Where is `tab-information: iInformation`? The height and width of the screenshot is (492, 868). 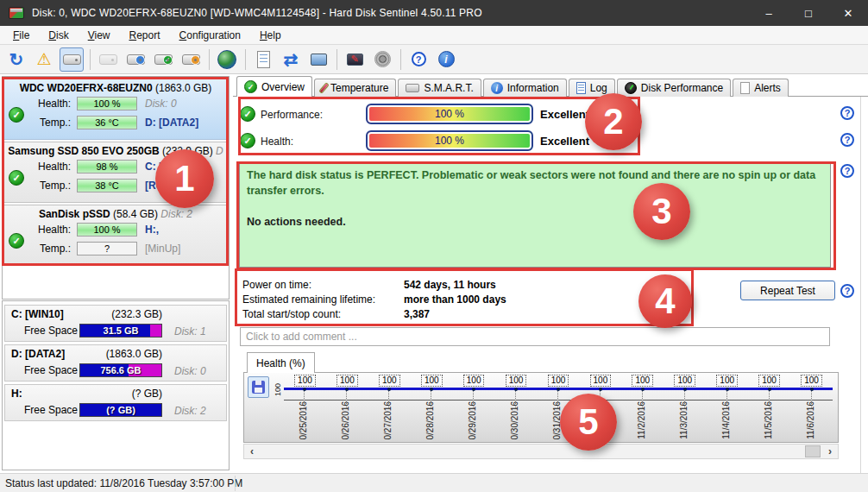 tab-information: iInformation is located at coordinates (525, 88).